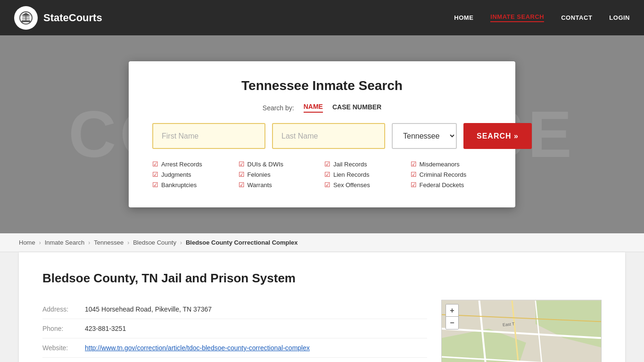 The width and height of the screenshot is (644, 362). I want to click on feature-label: Arrest Records, so click(182, 164).